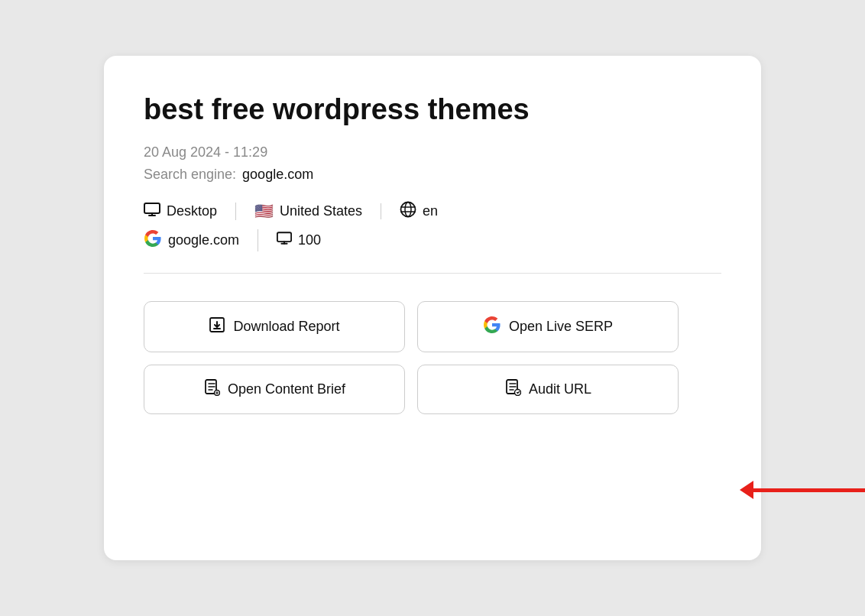 The width and height of the screenshot is (865, 616). I want to click on meta-row-1: Desktop 🇺🇸 United States en, so click(432, 211).